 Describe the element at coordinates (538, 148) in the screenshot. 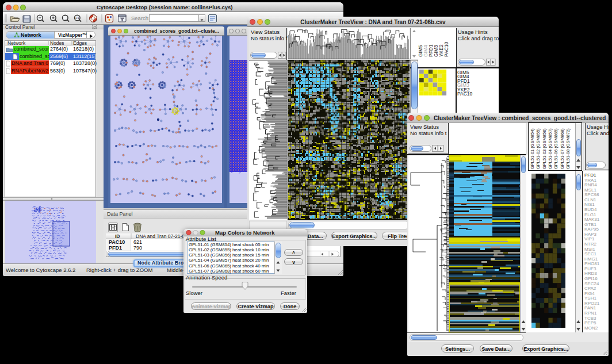

I see `svg-text: GPL51-02 (GSM855)` at that location.